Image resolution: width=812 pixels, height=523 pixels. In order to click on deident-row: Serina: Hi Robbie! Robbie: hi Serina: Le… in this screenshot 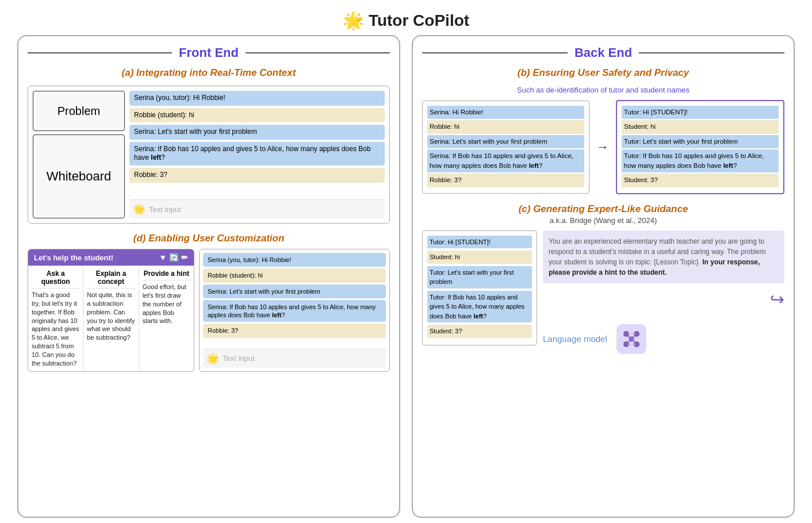, I will do `click(603, 147)`.